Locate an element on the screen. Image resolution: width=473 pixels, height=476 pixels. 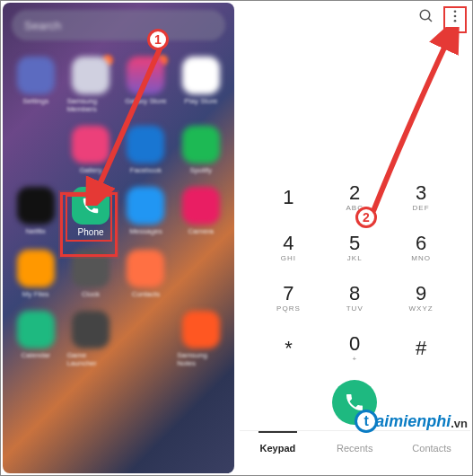
search-icon is located at coordinates (426, 16).